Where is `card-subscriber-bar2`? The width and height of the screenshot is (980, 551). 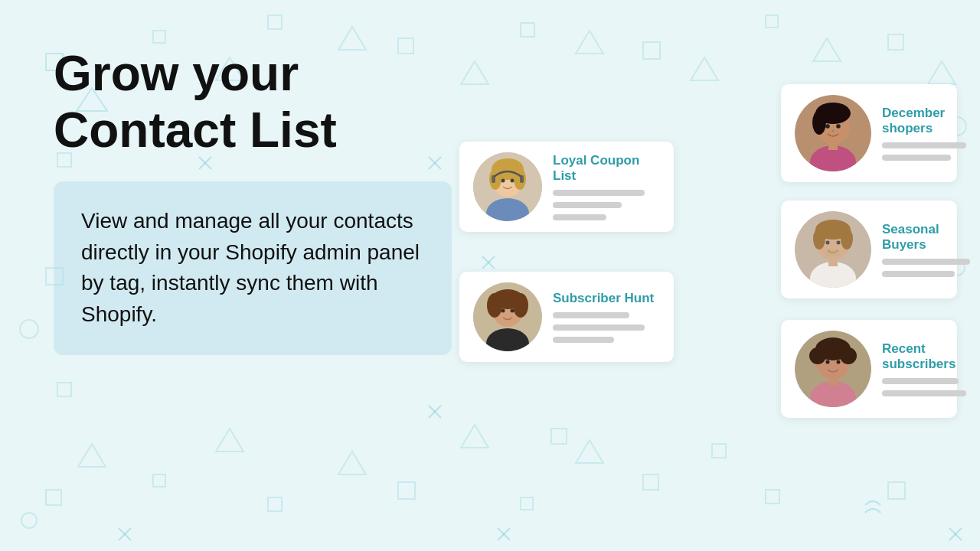 card-subscriber-bar2 is located at coordinates (599, 328).